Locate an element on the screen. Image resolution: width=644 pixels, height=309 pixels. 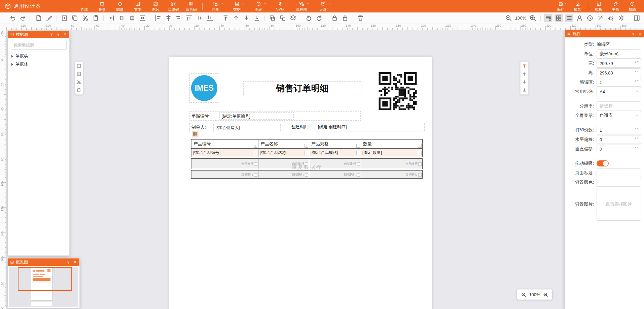
layers-button is located at coordinates (293, 18).